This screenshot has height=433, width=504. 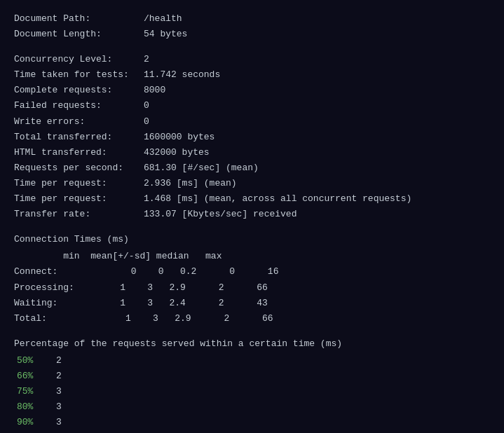 I want to click on processing-row: Processing: 1 3 2.9 2 66, so click(x=252, y=288).